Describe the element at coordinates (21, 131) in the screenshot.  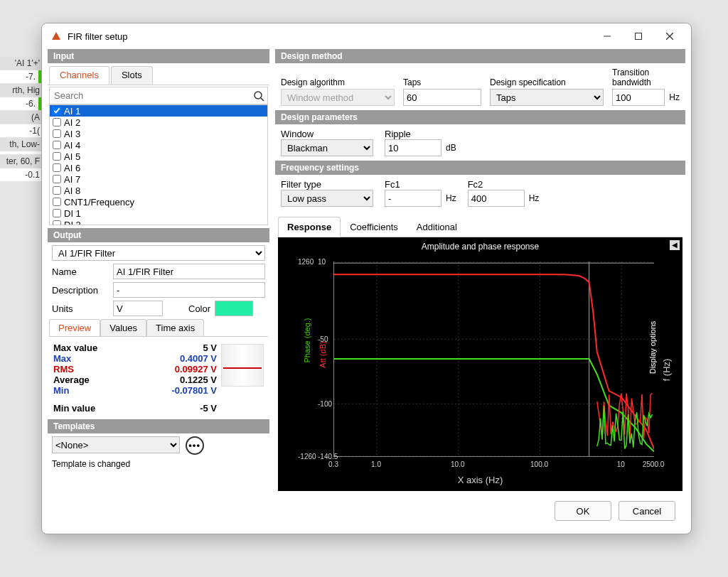
I see `bg-text: -1(` at that location.